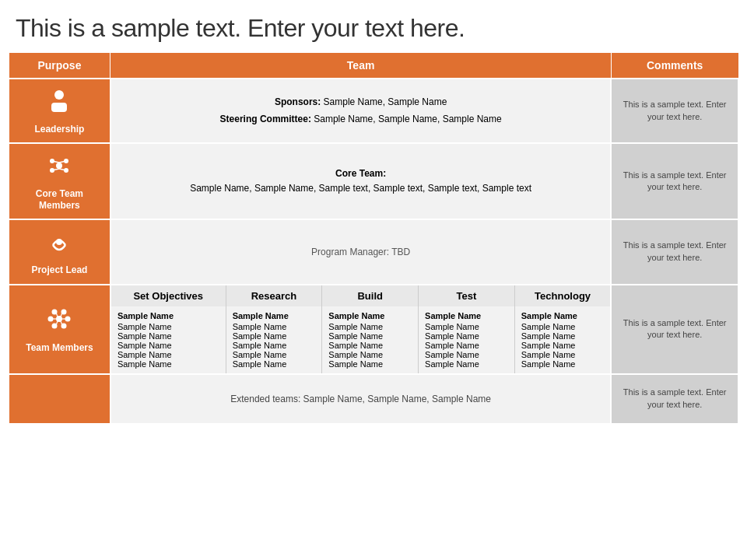 This screenshot has height=560, width=747. What do you see at coordinates (361, 296) in the screenshot?
I see `sub-header-row: Set Objectives Research Build Test Techn…` at bounding box center [361, 296].